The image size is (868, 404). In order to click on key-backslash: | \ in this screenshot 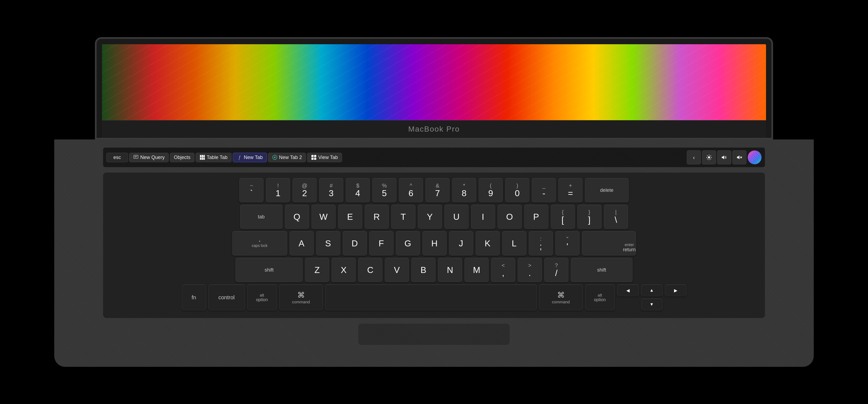, I will do `click(616, 217)`.